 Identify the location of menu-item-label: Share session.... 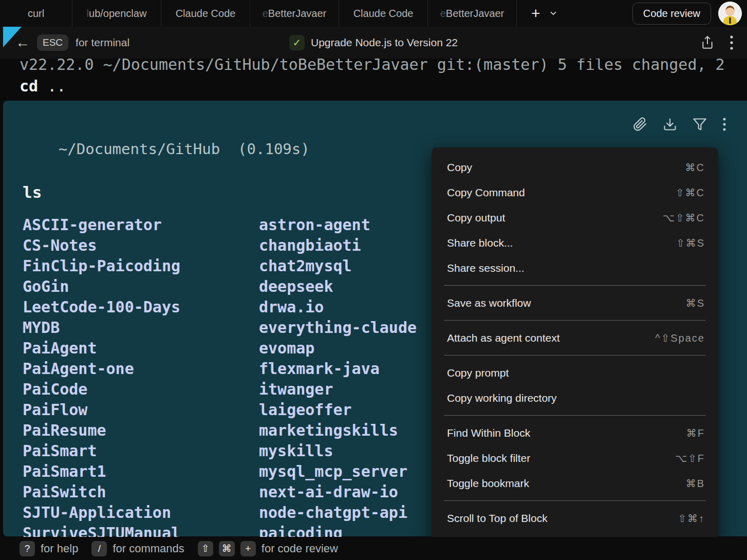
(486, 268).